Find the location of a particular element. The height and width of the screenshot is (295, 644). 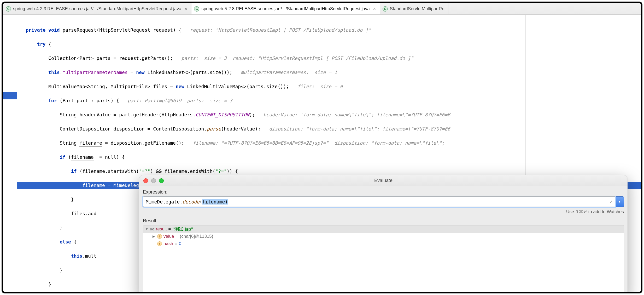

dialog-title: Evaluate is located at coordinates (383, 180).